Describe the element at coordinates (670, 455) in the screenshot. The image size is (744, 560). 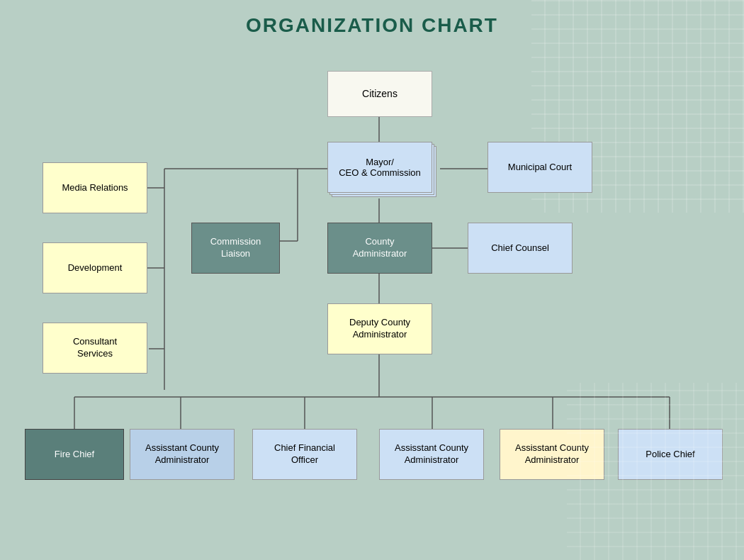
I see `police-chief-label: Police Chief` at that location.